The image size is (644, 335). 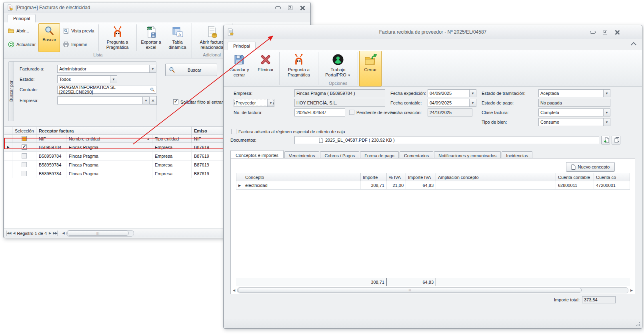 What do you see at coordinates (157, 8) in the screenshot?
I see `list-window-titlebar: [Pragma+] Facturas de electricidad` at bounding box center [157, 8].